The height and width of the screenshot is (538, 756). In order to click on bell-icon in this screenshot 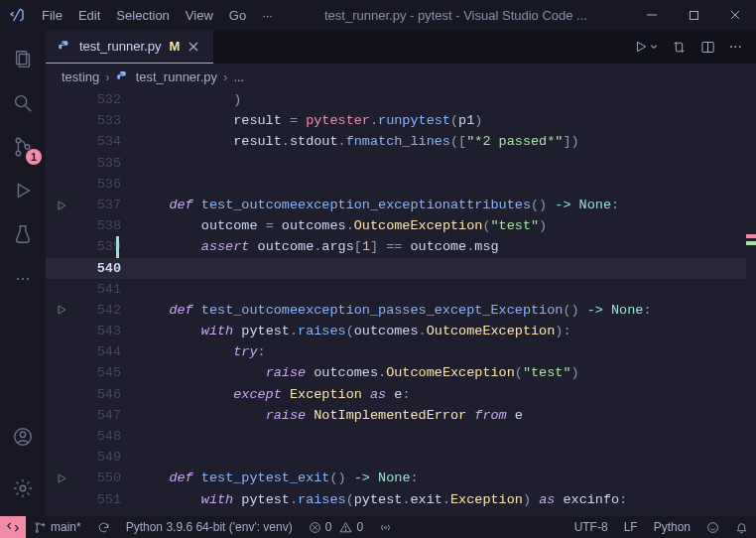, I will do `click(742, 528)`.